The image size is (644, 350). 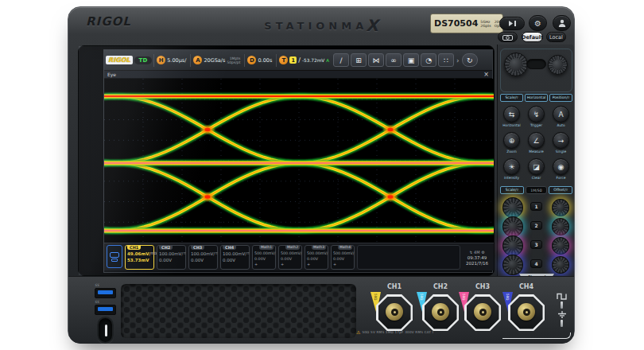 I want to click on person-icon, so click(x=562, y=24).